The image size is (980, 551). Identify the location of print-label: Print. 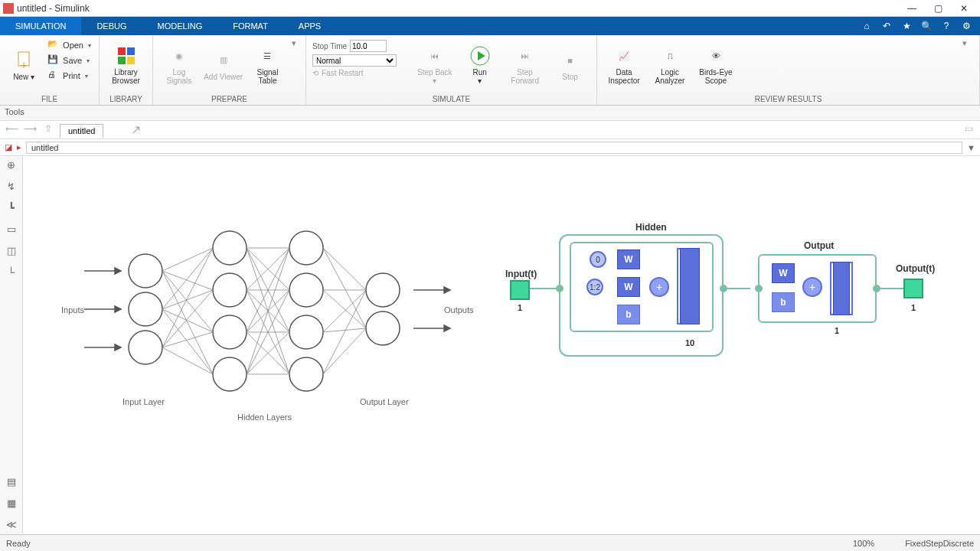
(72, 76).